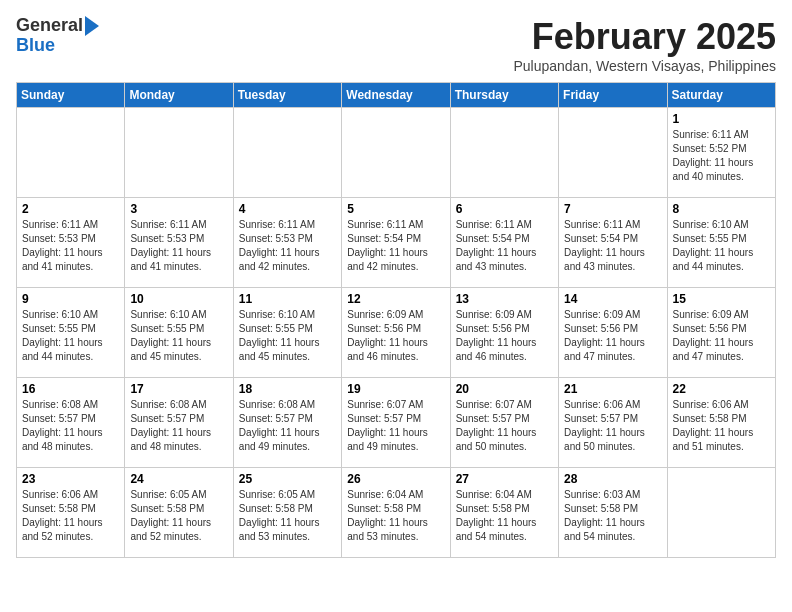  Describe the element at coordinates (613, 423) in the screenshot. I see `calendar-day-cell: 21Sunrise: 6:06 AM Sunset: 5:57 PM Dayli…` at that location.